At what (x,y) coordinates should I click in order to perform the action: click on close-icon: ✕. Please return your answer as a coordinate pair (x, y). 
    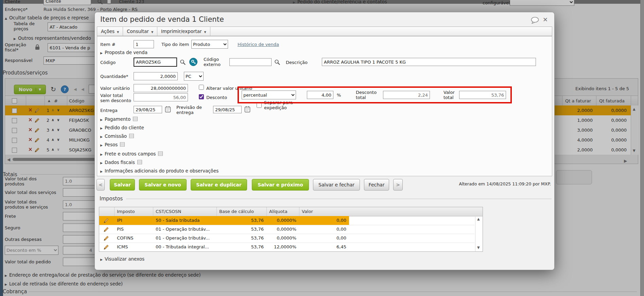
    Looking at the image, I should click on (545, 20).